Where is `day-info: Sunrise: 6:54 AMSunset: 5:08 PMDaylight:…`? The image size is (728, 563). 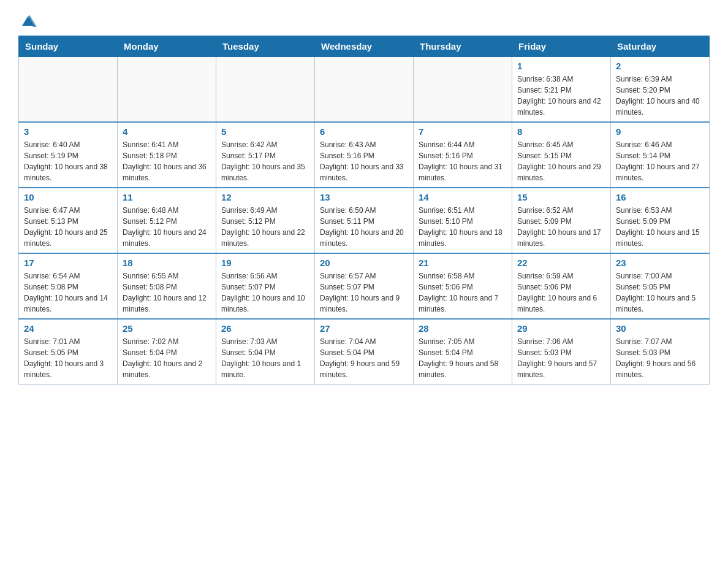
day-info: Sunrise: 6:54 AMSunset: 5:08 PMDaylight:… is located at coordinates (68, 293).